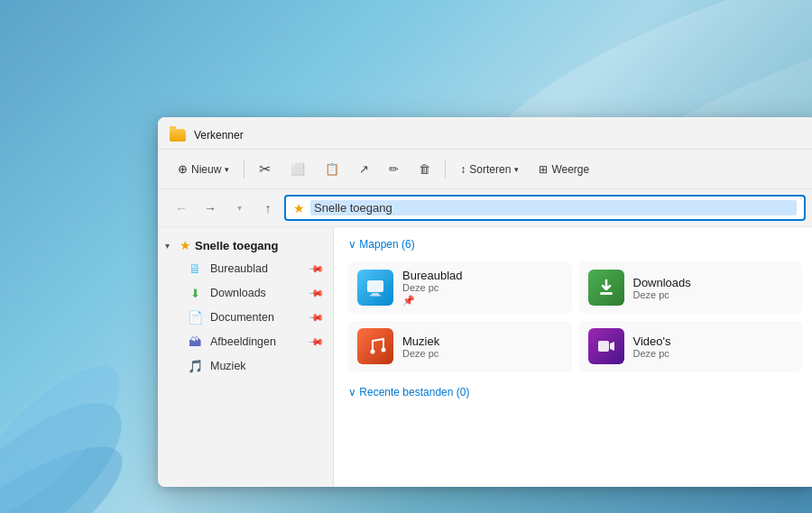 The width and height of the screenshot is (812, 513). What do you see at coordinates (420, 346) in the screenshot?
I see `music-card-info: Muziek Deze pc` at bounding box center [420, 346].